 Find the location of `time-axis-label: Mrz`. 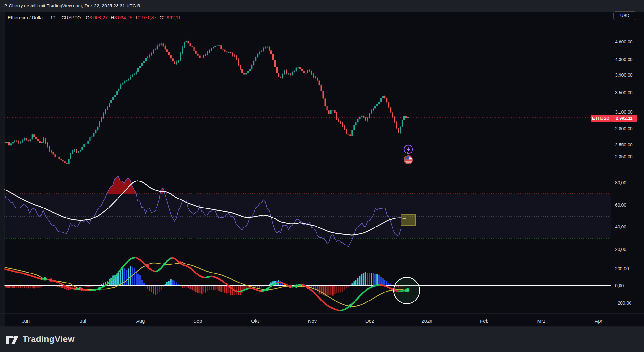

time-axis-label: Mrz is located at coordinates (542, 321).